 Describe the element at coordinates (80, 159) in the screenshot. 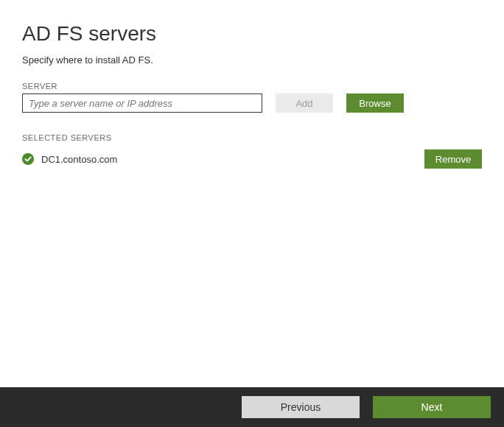

I see `selected-server-name: DC1.contoso.com` at that location.